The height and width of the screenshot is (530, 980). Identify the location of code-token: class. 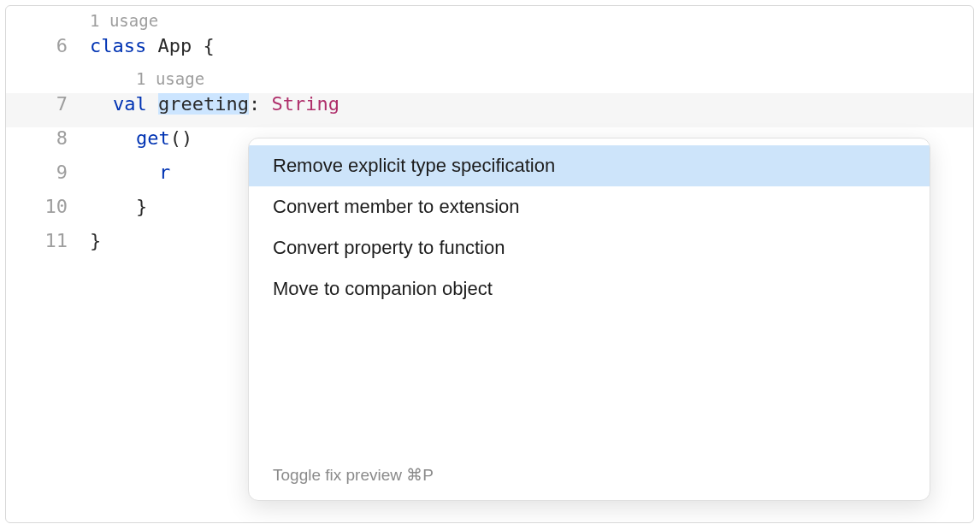
(123, 46).